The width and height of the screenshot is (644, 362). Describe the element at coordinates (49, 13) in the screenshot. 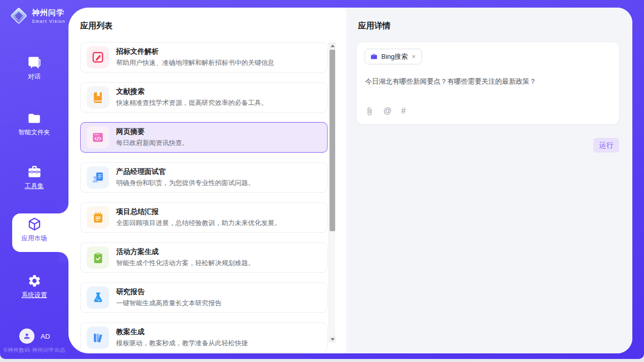

I see `brand-name: 神州问学` at that location.